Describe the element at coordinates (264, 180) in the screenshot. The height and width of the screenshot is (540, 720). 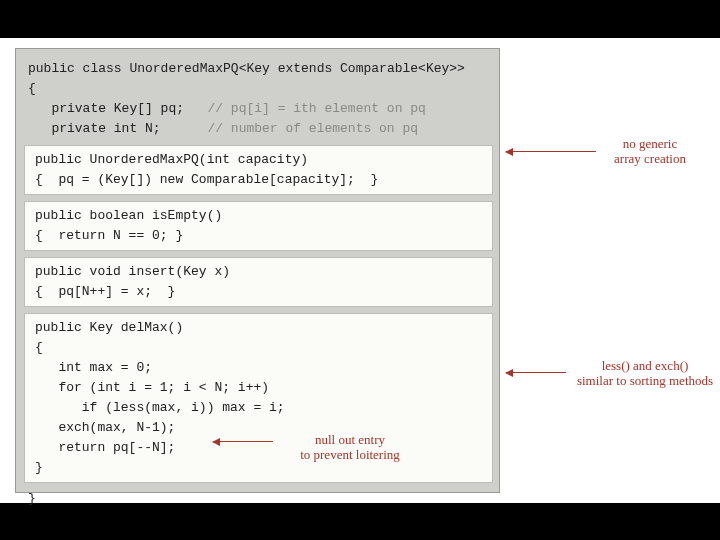
I see `ctor-body: { pq = (Key[]) new Comparable[capacity];…` at that location.